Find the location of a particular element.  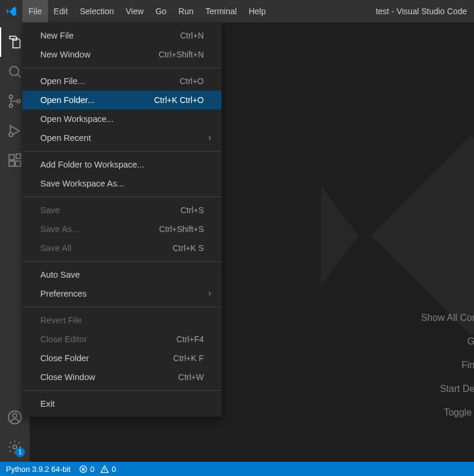

file-menu-item: New WindowCtrl+Shift+N is located at coordinates (122, 54).